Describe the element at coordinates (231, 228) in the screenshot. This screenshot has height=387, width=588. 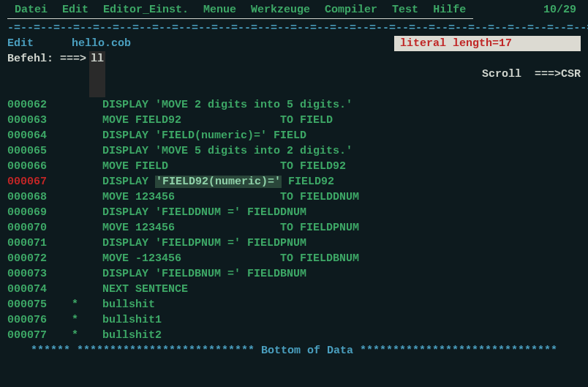
I see `code-text: MOVE 123456 TO FIELDPNUM` at that location.